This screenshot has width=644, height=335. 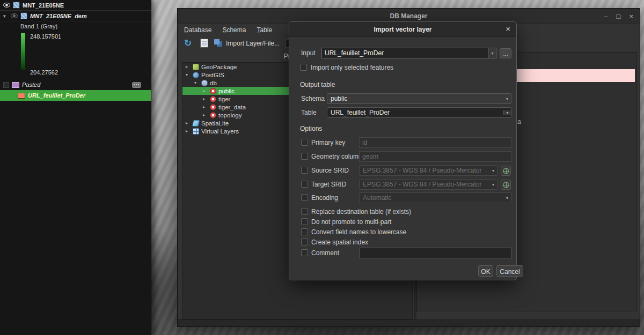 What do you see at coordinates (431, 198) in the screenshot?
I see `encoding-value: Automatic` at bounding box center [431, 198].